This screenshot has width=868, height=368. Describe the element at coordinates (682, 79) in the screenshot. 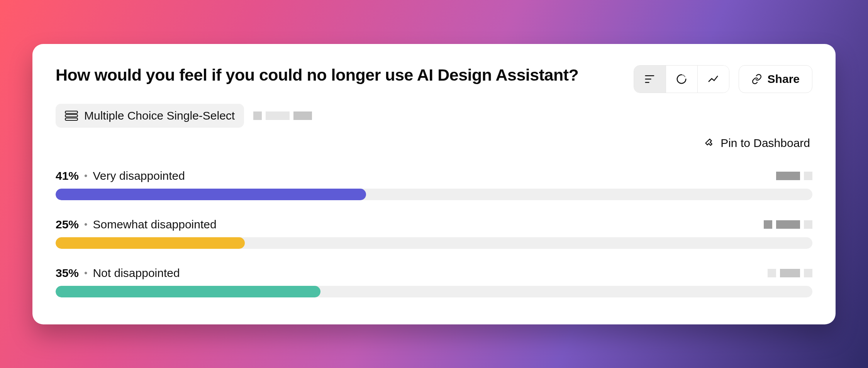

I see `chart-type-toggle` at that location.